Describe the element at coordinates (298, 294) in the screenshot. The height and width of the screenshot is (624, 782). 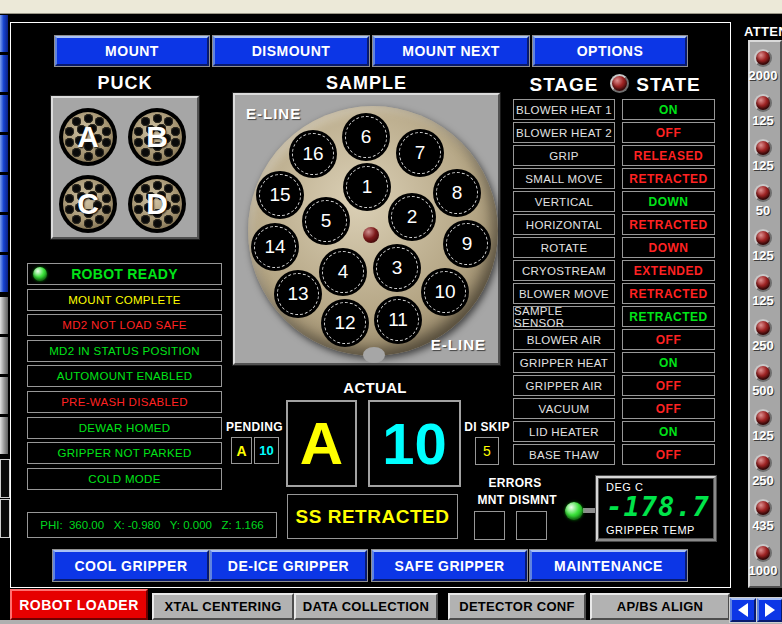
I see `sample-position-number: 13` at that location.